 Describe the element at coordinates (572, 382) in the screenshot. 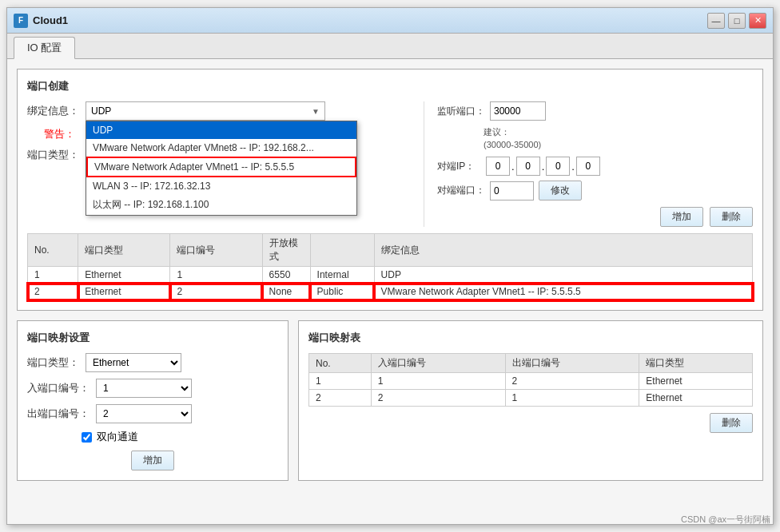

I see `map-row1-out: 2` at that location.